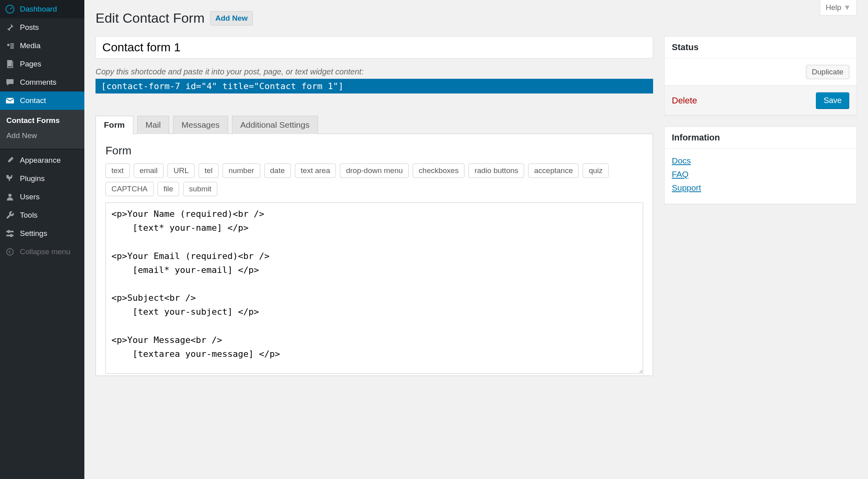 The height and width of the screenshot is (479, 868). I want to click on tag-btn-checkboxes: checkboxes, so click(439, 171).